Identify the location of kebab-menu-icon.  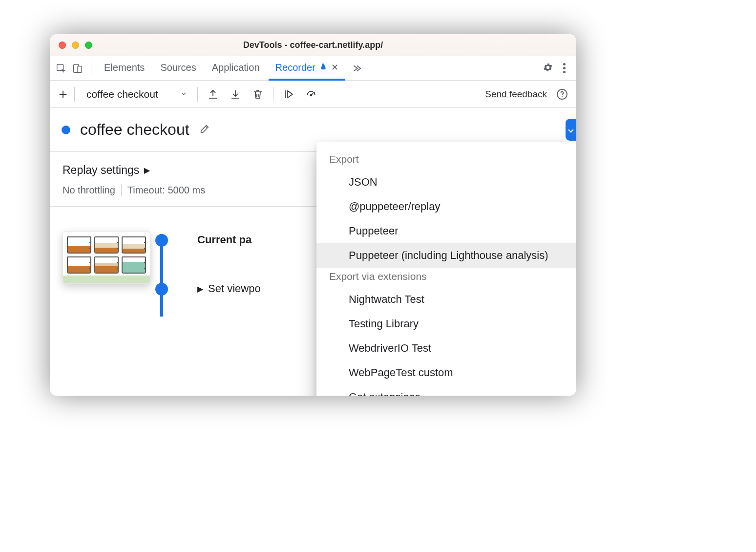
(565, 68).